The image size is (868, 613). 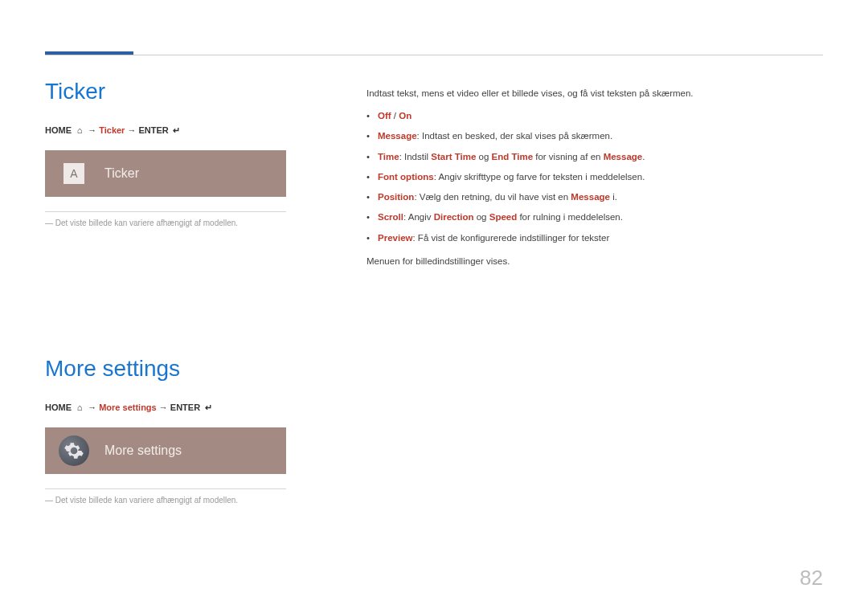 What do you see at coordinates (453, 157) in the screenshot?
I see `highlight-term: Start Time` at bounding box center [453, 157].